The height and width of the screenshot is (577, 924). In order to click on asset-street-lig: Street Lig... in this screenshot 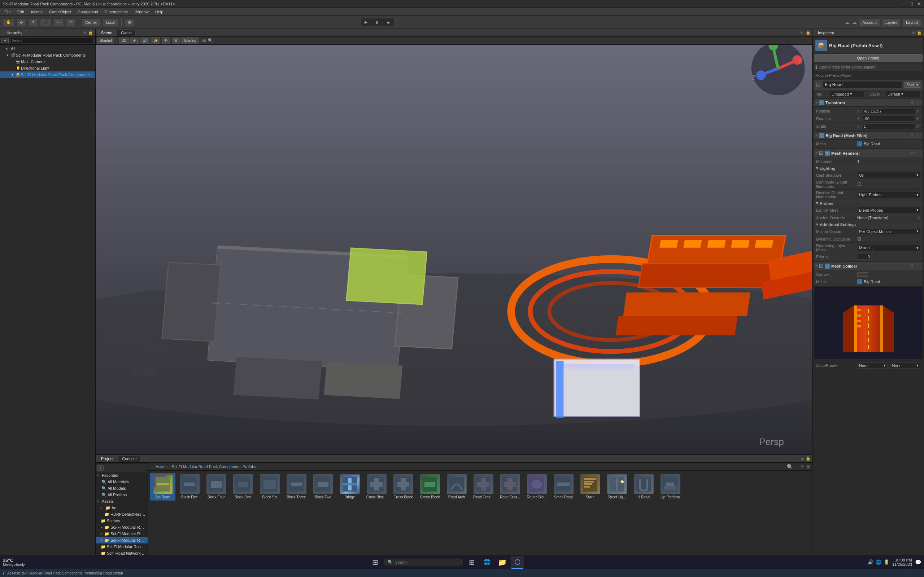, I will do `click(617, 487)`.